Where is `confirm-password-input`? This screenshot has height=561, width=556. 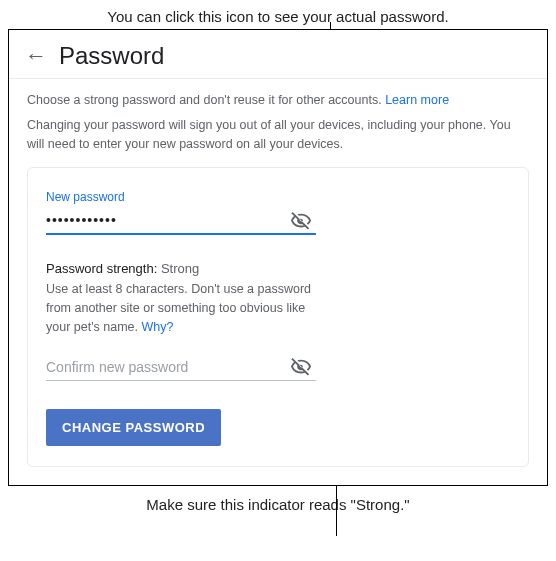 confirm-password-input is located at coordinates (166, 368).